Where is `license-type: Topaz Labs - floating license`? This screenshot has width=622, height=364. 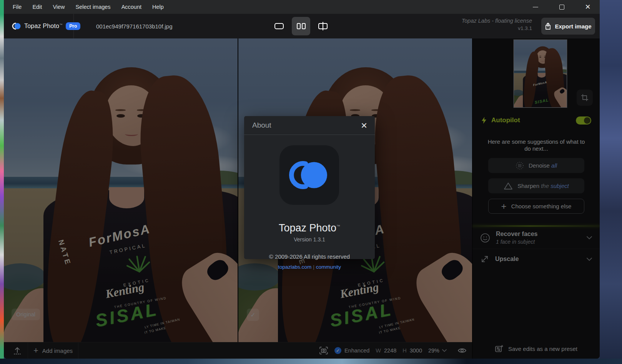 license-type: Topaz Labs - floating license is located at coordinates (497, 21).